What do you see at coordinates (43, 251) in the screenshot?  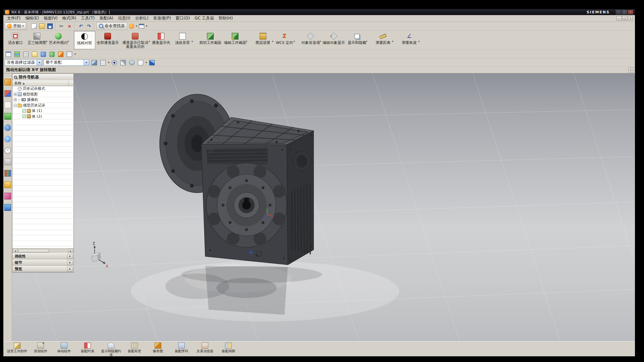 I see `horizontal-scrollbar: ◄ ►` at bounding box center [43, 251].